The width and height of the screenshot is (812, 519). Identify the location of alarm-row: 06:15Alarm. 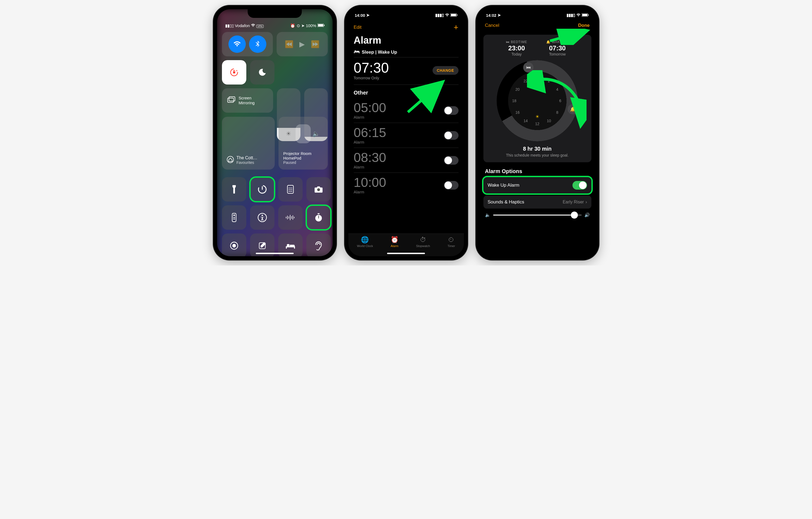
(406, 135).